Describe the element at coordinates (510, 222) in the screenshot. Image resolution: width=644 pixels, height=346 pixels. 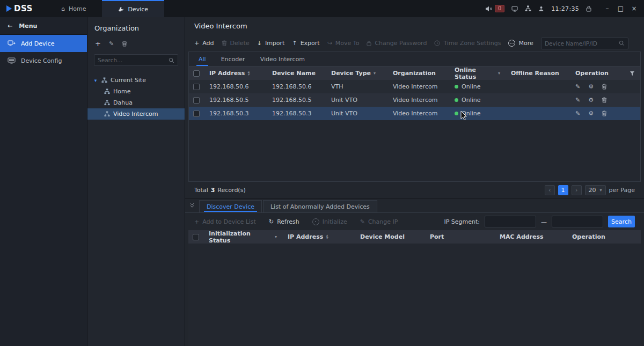
I see `ip-segment-start-input` at that location.